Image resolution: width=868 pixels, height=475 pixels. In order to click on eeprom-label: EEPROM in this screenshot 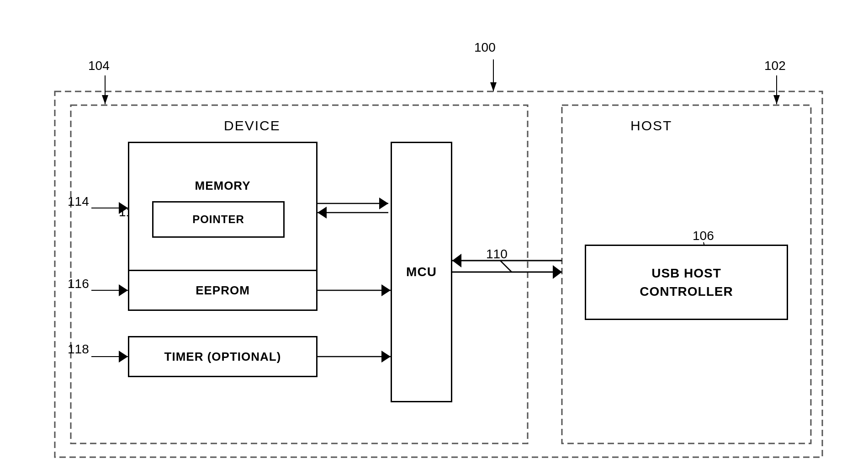, I will do `click(223, 291)`.